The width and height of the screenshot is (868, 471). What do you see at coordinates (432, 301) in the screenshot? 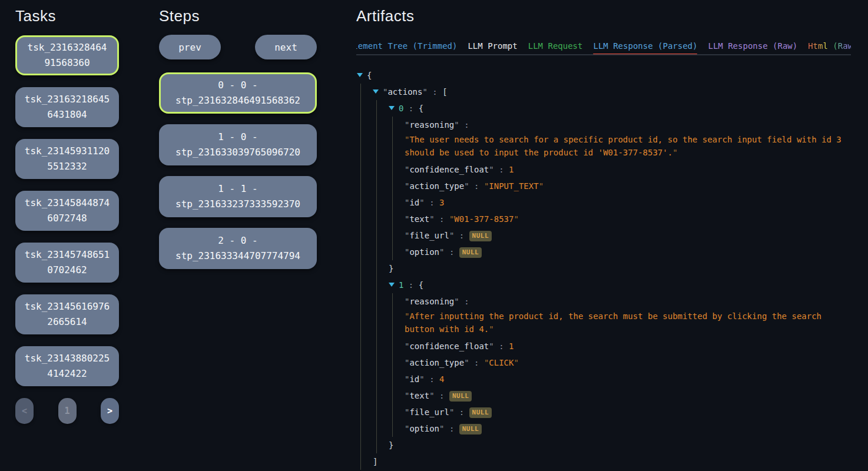
I see `json-key: reasoning` at bounding box center [432, 301].